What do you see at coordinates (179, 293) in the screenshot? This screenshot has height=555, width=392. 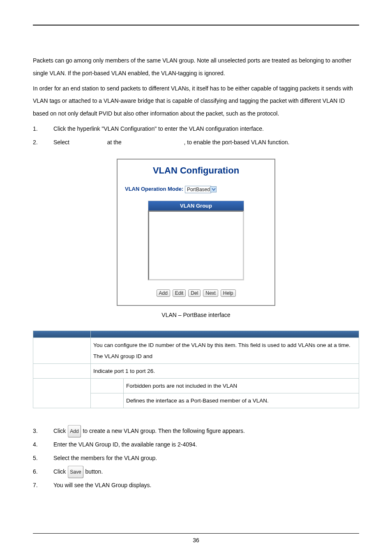 I see `edit-button: Edit` at bounding box center [179, 293].